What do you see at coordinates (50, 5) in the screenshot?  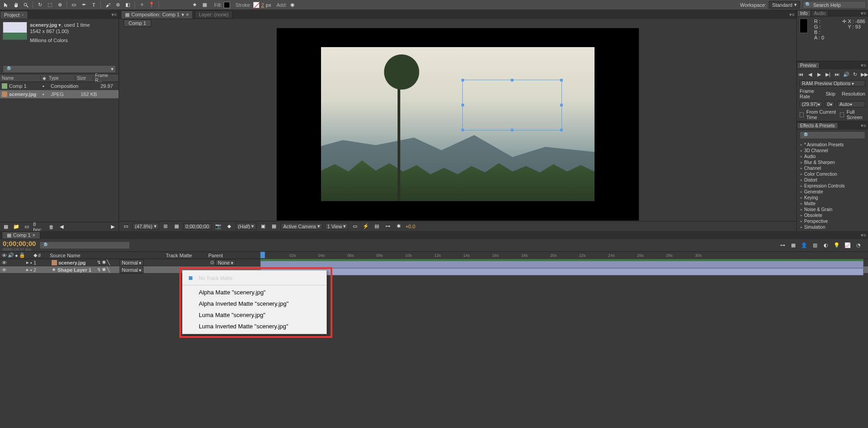 I see `camera-tool-icon: ⬚` at bounding box center [50, 5].